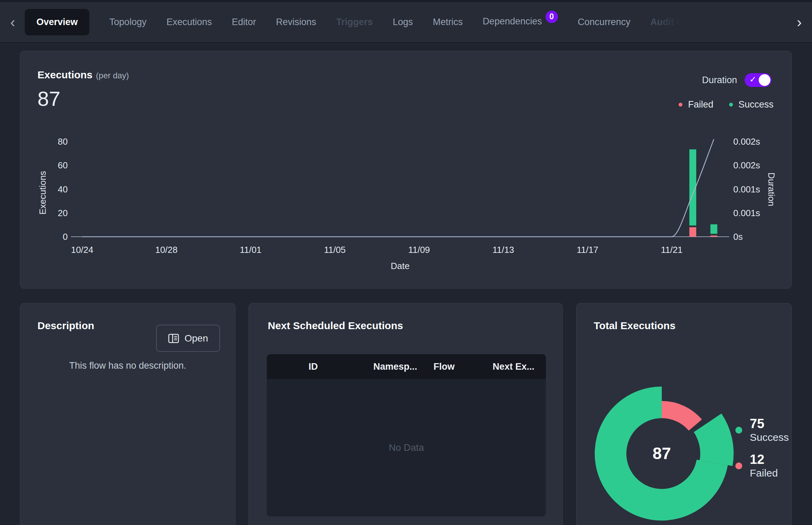 The width and height of the screenshot is (812, 525). I want to click on no-data-text: No Data, so click(406, 448).